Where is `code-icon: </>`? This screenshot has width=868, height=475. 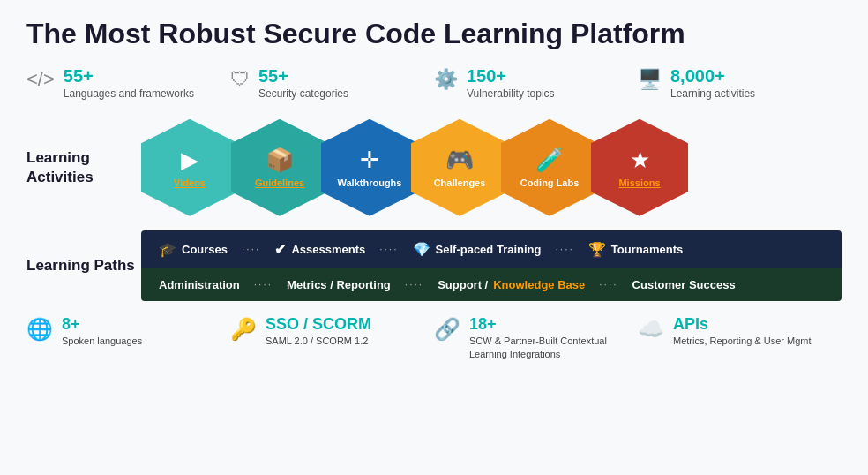 code-icon: </> is located at coordinates (41, 79).